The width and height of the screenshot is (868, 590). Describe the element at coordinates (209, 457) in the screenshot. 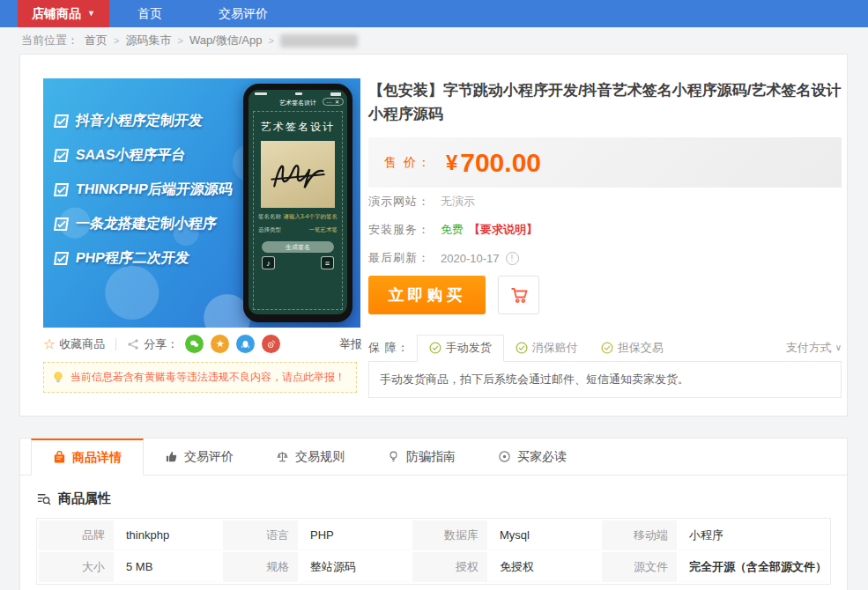

I see `tab-label: 交易评价` at that location.